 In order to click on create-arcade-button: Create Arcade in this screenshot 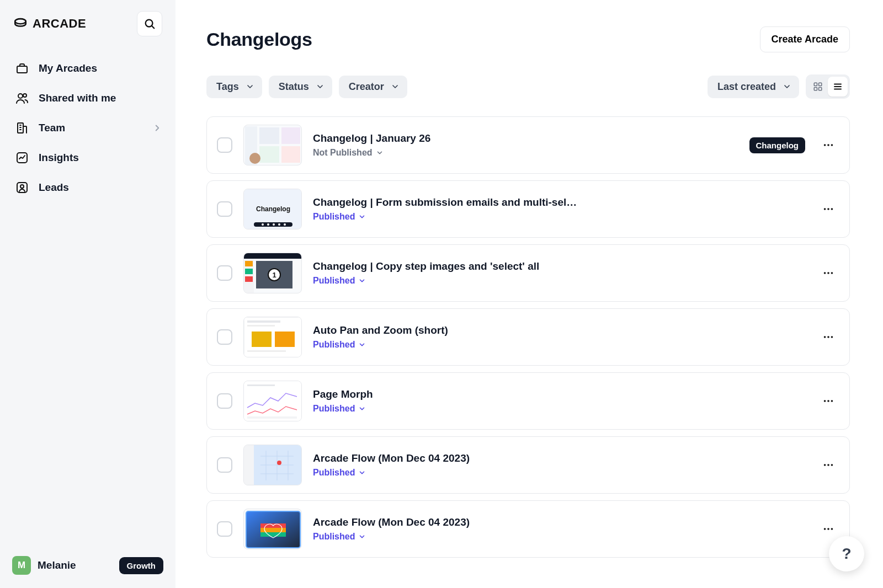, I will do `click(805, 40)`.